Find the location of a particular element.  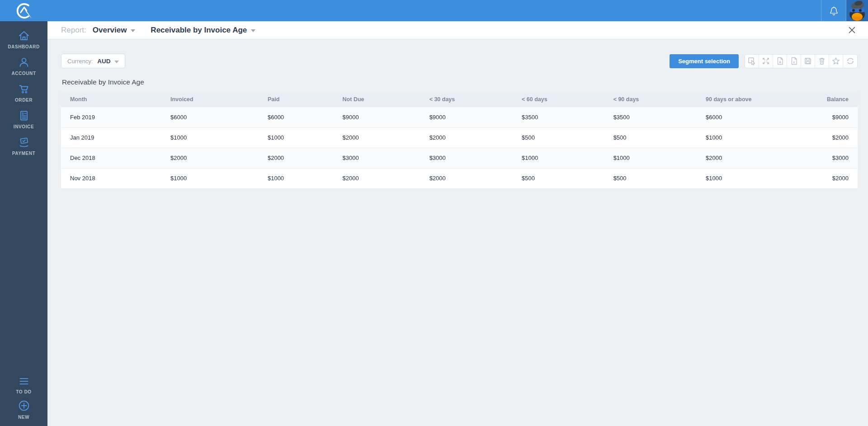

select-area-icon is located at coordinates (752, 61).